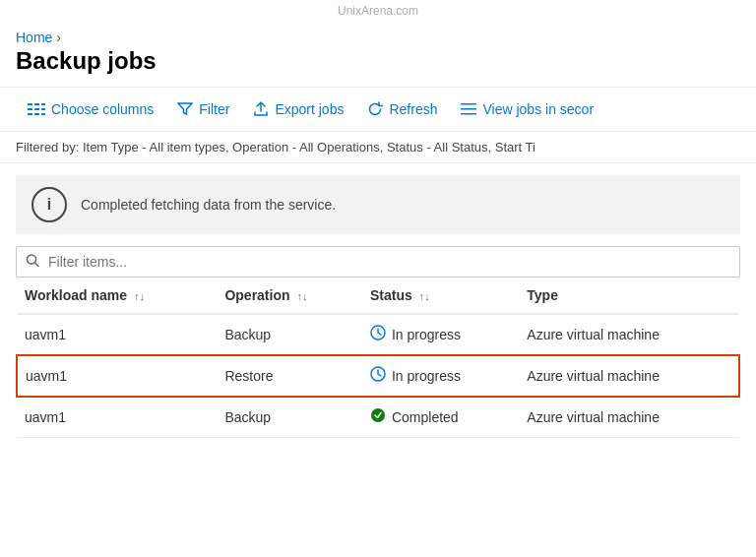 The width and height of the screenshot is (756, 557). Describe the element at coordinates (289, 295) in the screenshot. I see `col-operation: Operation ↑↓` at that location.